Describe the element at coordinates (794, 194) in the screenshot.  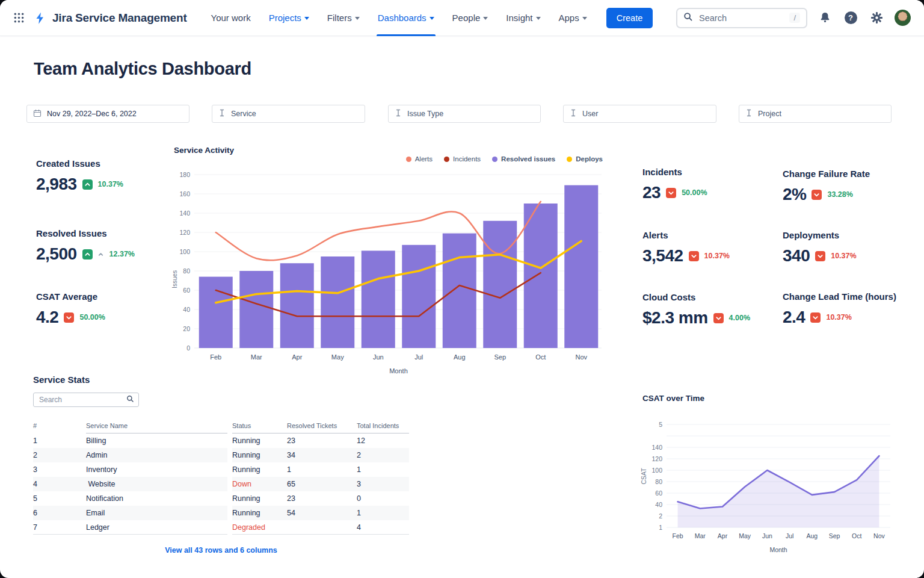
I see `kpi-value: 2%` at that location.